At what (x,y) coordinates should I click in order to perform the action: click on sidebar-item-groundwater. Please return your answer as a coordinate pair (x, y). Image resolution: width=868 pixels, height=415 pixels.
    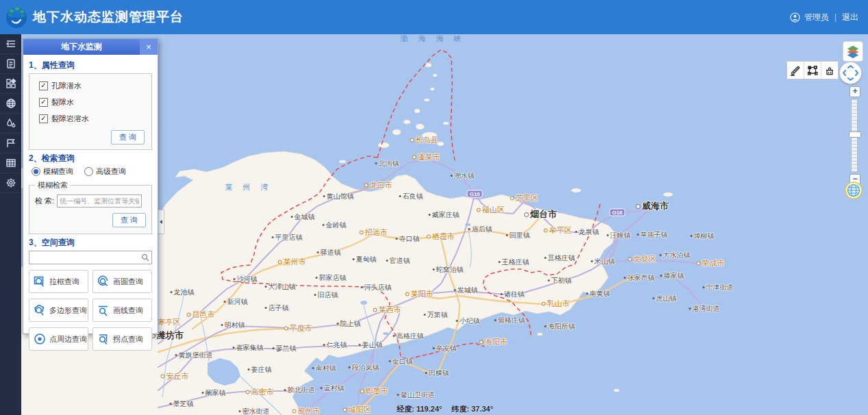
    Looking at the image, I should click on (11, 123).